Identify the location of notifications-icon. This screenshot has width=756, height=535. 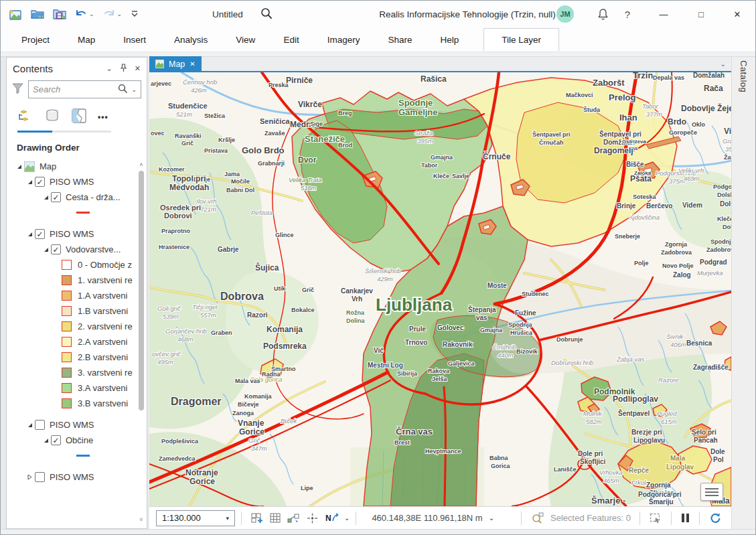
(603, 14).